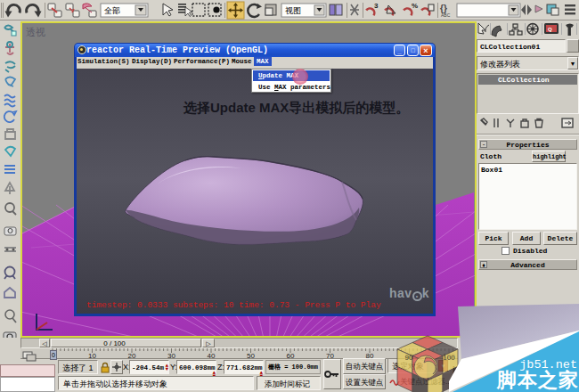 The width and height of the screenshot is (579, 392). What do you see at coordinates (251, 356) in the screenshot?
I see `svg-text: 50` at bounding box center [251, 356].